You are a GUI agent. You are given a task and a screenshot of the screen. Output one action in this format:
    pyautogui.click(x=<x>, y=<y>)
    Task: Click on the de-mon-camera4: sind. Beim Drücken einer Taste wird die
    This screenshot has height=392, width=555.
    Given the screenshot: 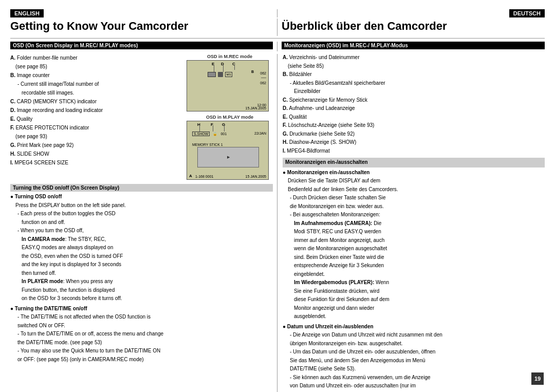 What is the action you would take?
    pyautogui.click(x=414, y=258)
    